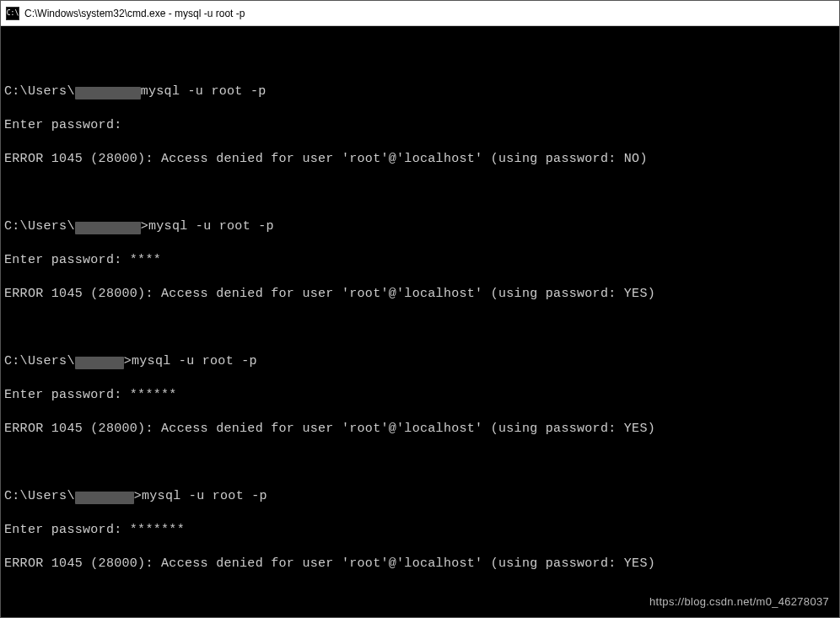 This screenshot has width=840, height=618. What do you see at coordinates (135, 13) in the screenshot?
I see `window-title: C:\Windows\system32\cmd.exe - mysql -u r…` at bounding box center [135, 13].